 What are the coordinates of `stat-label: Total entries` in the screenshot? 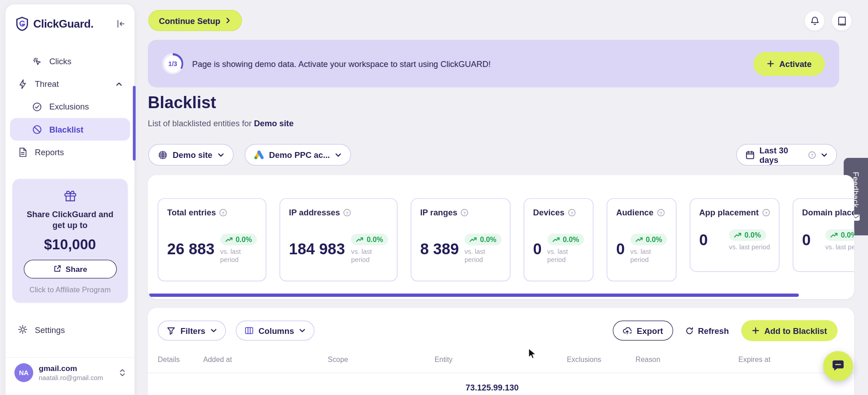 It's located at (192, 213).